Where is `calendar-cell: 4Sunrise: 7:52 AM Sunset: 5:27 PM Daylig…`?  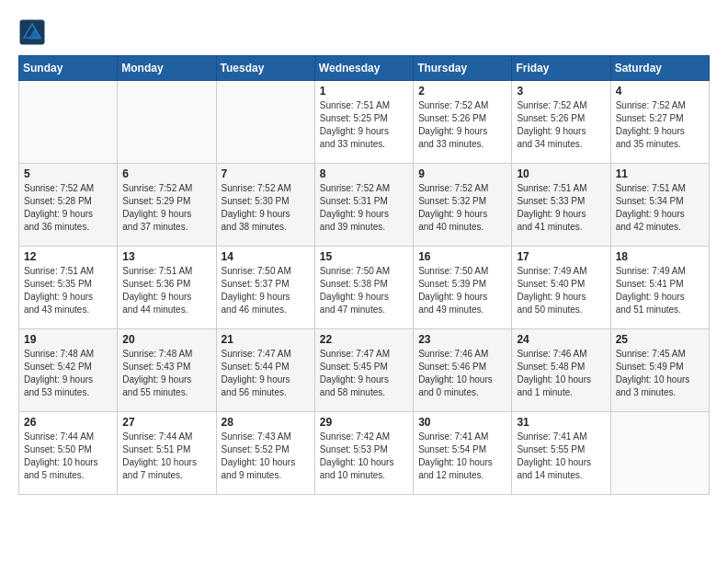 calendar-cell: 4Sunrise: 7:52 AM Sunset: 5:27 PM Daylig… is located at coordinates (660, 122).